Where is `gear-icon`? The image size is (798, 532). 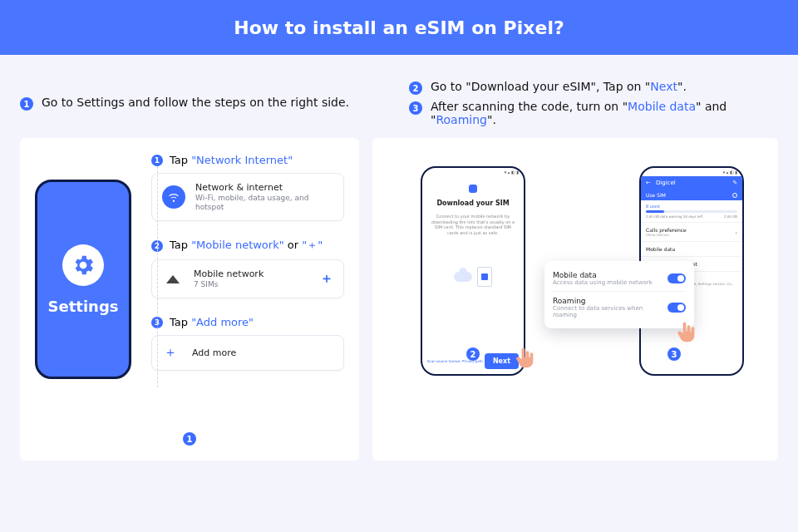
gear-icon is located at coordinates (83, 265).